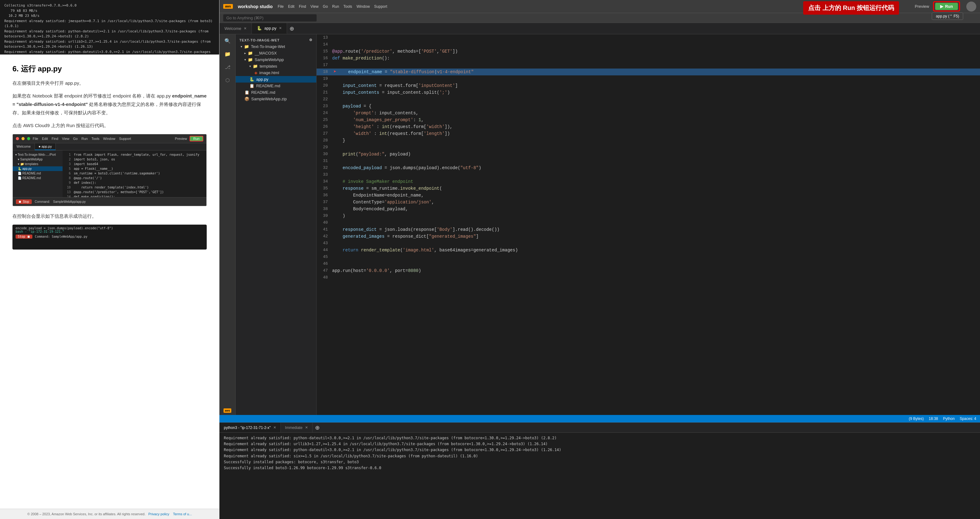 This screenshot has width=980, height=519. I want to click on search-bar, so click(600, 18).